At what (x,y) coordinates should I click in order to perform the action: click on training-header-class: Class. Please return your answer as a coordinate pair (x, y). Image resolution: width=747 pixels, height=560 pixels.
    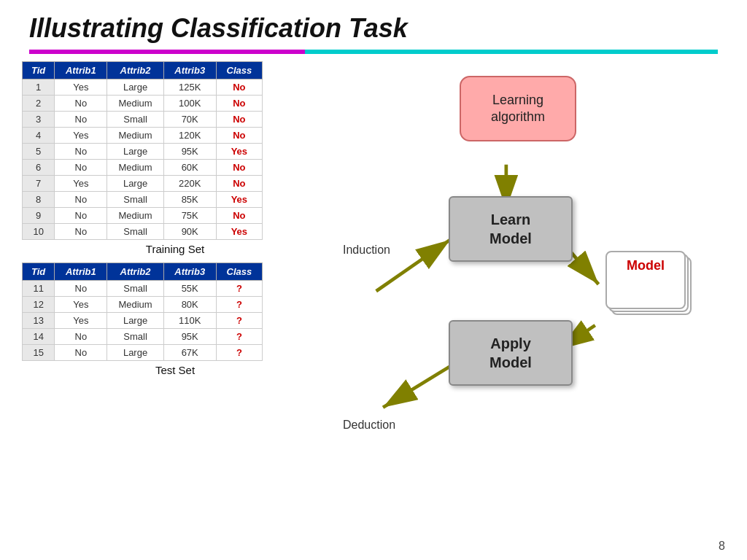
    Looking at the image, I should click on (239, 71).